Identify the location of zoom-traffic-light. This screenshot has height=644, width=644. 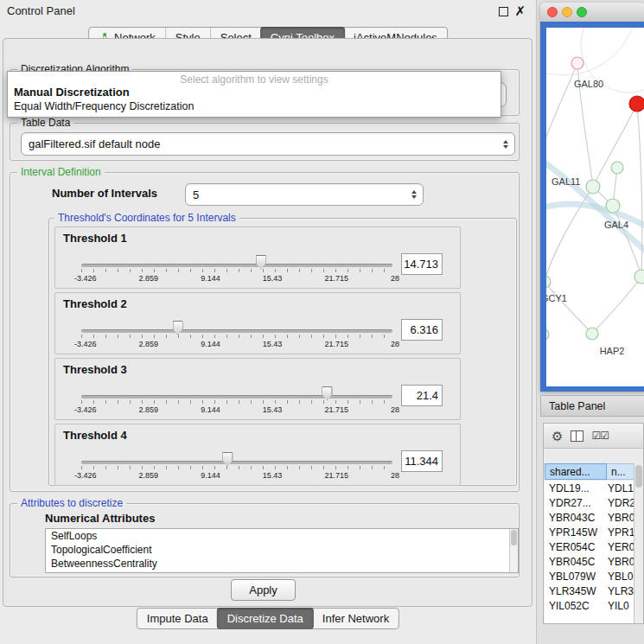
(582, 12).